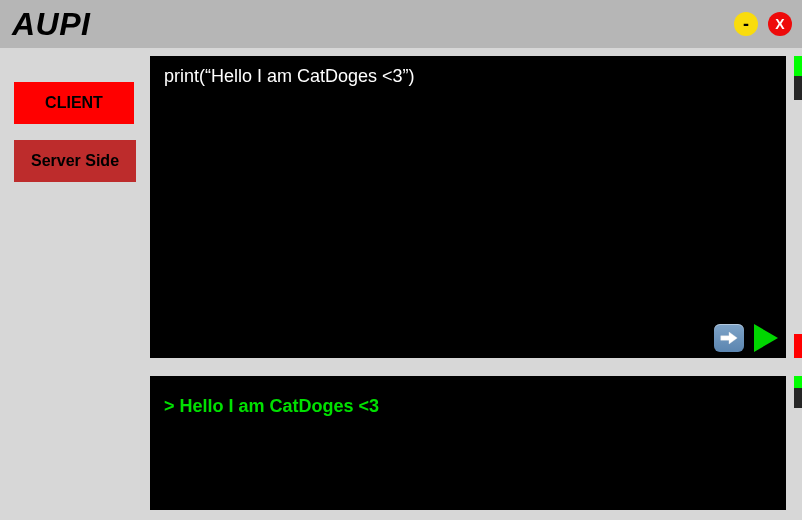 The height and width of the screenshot is (520, 802). Describe the element at coordinates (75, 161) in the screenshot. I see `tab-server-label: Server Side` at that location.